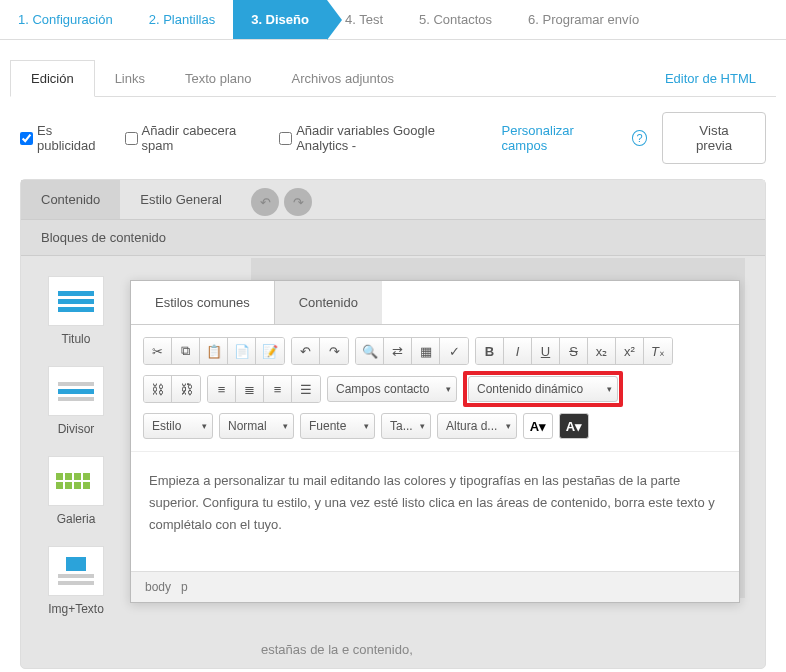  What do you see at coordinates (158, 587) in the screenshot?
I see `path-body: body` at bounding box center [158, 587].